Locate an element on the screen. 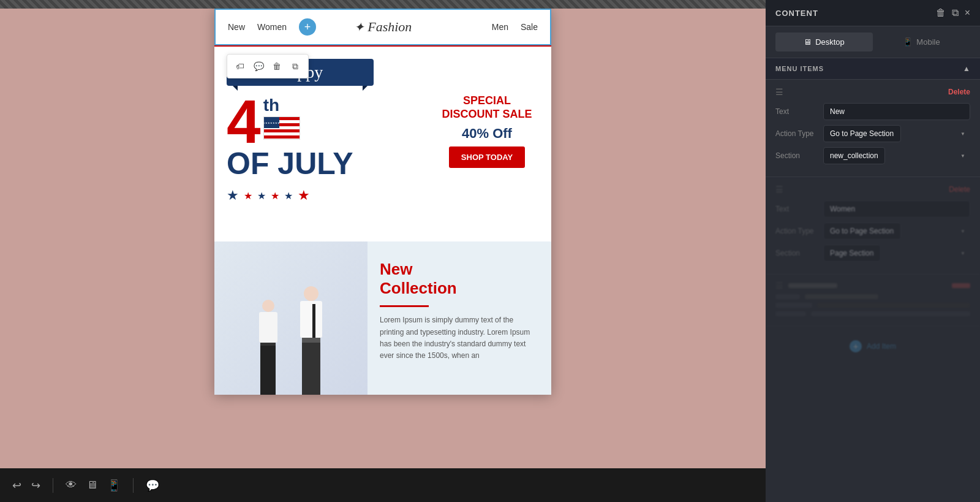 The height and width of the screenshot is (502, 980). delete-toolbar-btn: 🗑 is located at coordinates (277, 66).